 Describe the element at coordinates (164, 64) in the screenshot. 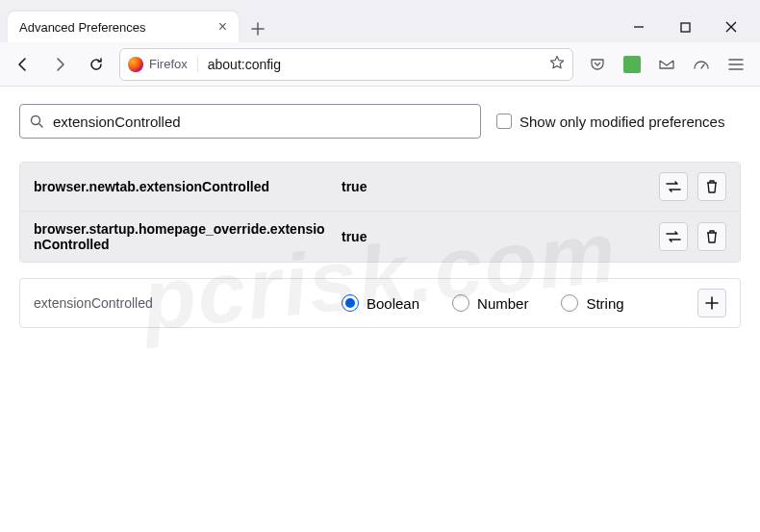

I see `identity-box: Firefox` at that location.